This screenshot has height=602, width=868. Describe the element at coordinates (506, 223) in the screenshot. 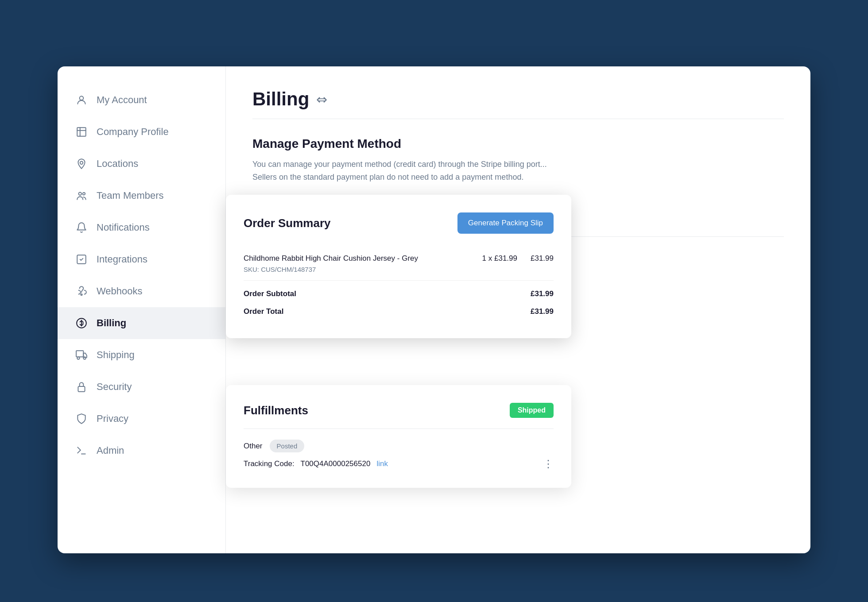

I see `generate-packing-slip-button: Generate Packing Slip` at that location.